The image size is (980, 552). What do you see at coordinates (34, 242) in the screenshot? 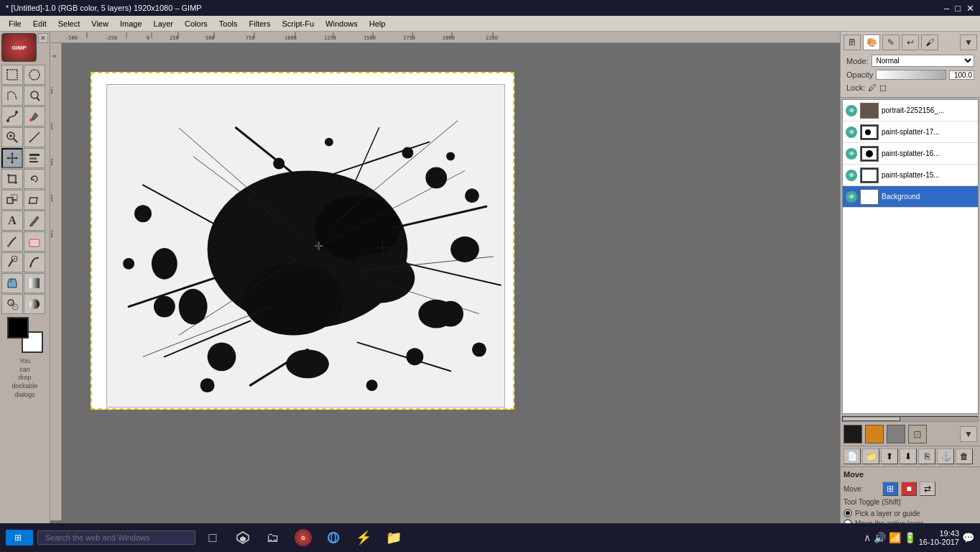
I see `tool-eraser` at bounding box center [34, 242].